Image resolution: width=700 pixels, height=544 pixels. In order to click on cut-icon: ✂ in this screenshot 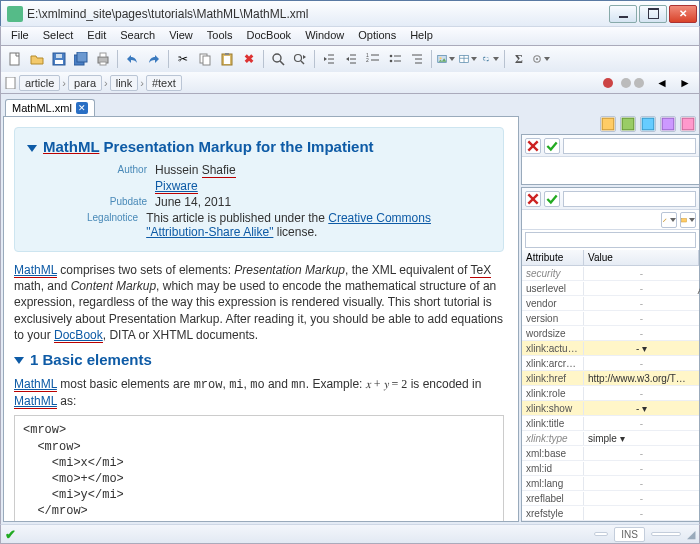, I will do `click(183, 59)`.